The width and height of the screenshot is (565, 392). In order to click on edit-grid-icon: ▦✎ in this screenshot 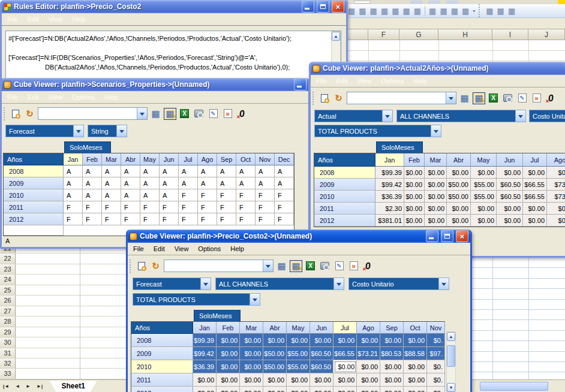, I will do `click(479, 98)`.